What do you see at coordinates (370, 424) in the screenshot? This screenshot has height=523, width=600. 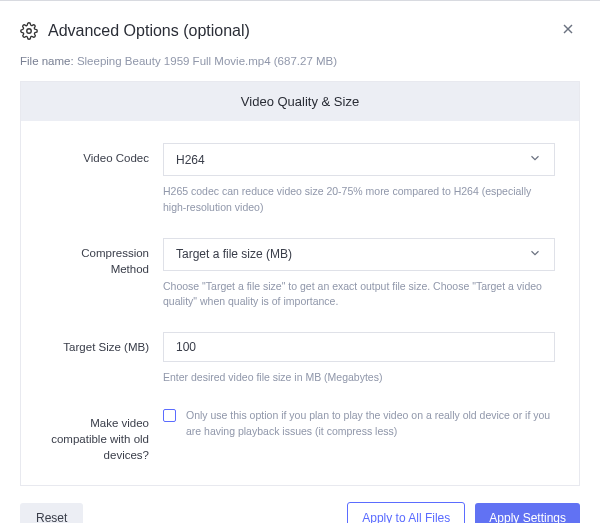 I see `compat-help: Only use this option if you plan to play…` at bounding box center [370, 424].